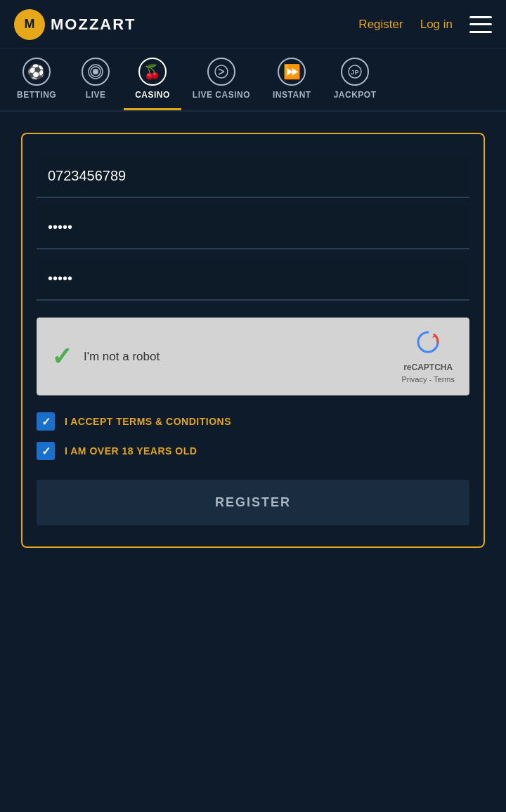 The height and width of the screenshot is (812, 506). Describe the element at coordinates (253, 421) in the screenshot. I see `terms-checkbox-row: ✓ I ACCEPT TERMS & CONDITIONS` at that location.